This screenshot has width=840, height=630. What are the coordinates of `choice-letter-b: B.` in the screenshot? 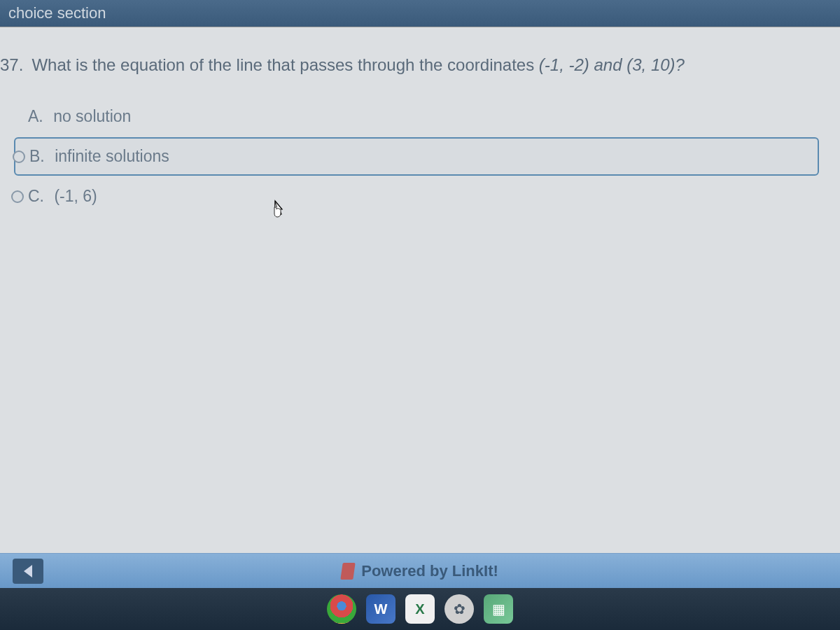 It's located at (37, 156).